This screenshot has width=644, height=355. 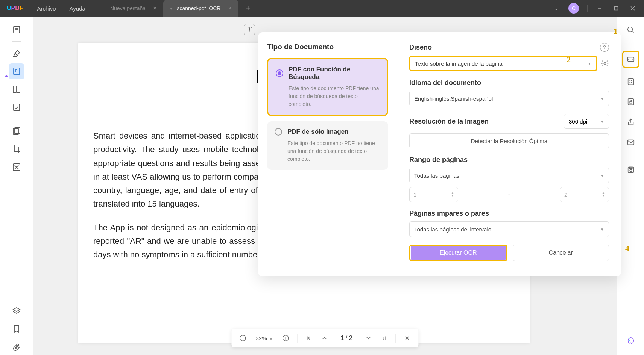 What do you see at coordinates (17, 30) in the screenshot?
I see `reader-icon` at bounding box center [17, 30].